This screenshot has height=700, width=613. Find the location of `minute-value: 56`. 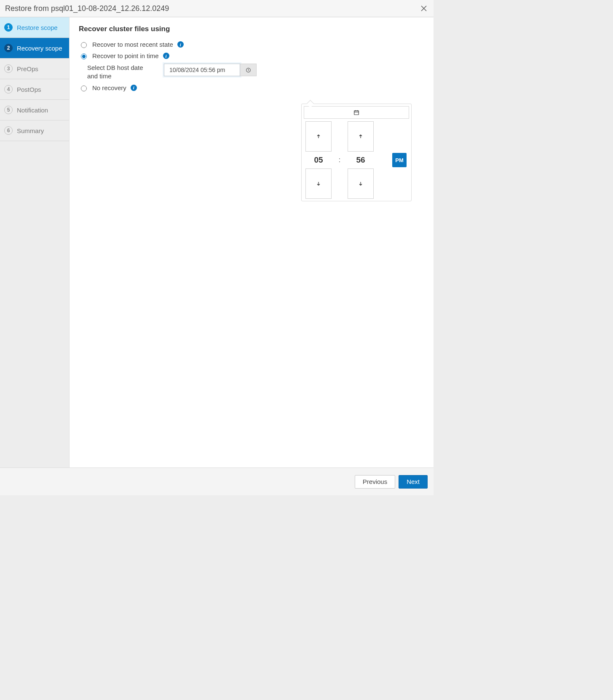

minute-value: 56 is located at coordinates (361, 160).